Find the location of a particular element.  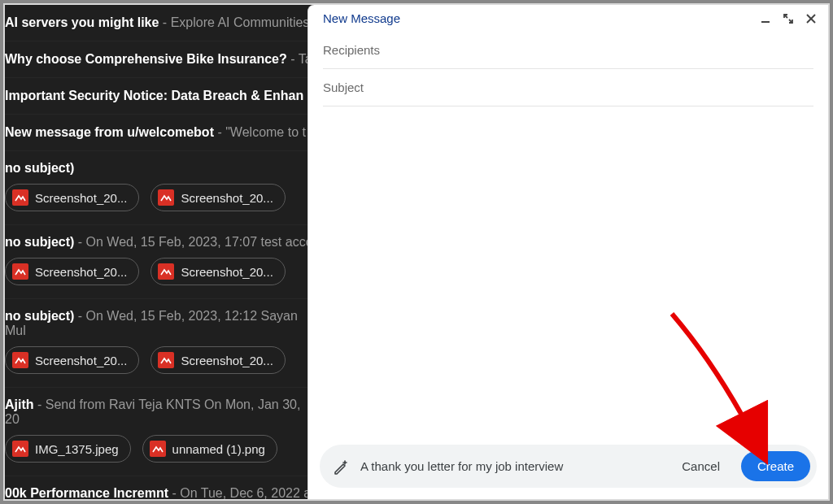

message-preview: - Send from Ravi Teja KNTS On Mon, Jan 3… is located at coordinates (153, 411).